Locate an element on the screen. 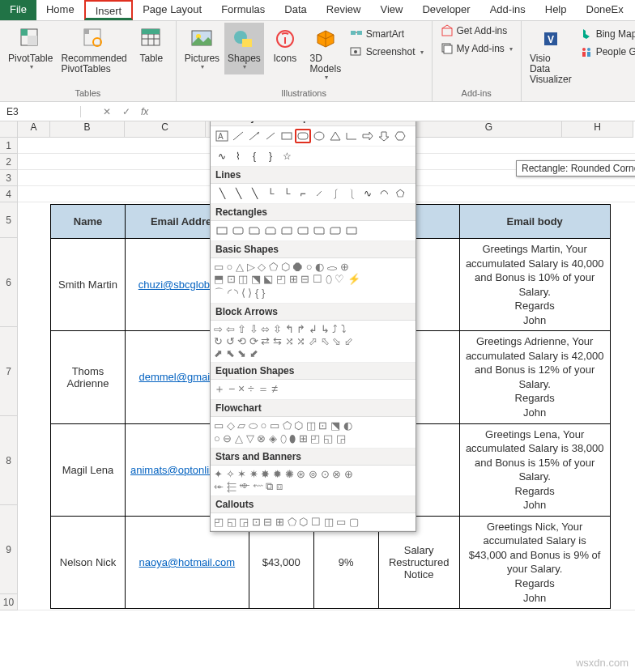  arrow-line-icon is located at coordinates (254, 136).